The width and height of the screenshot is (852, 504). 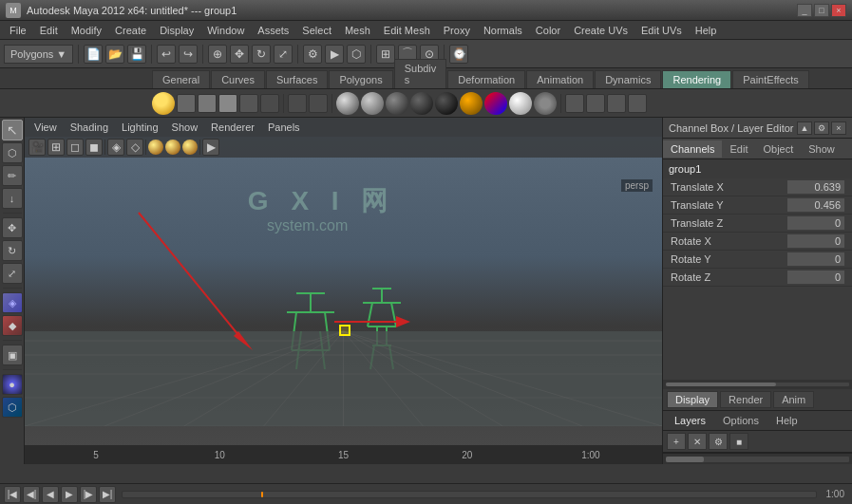 What do you see at coordinates (469, 495) in the screenshot?
I see `timeline-track` at bounding box center [469, 495].